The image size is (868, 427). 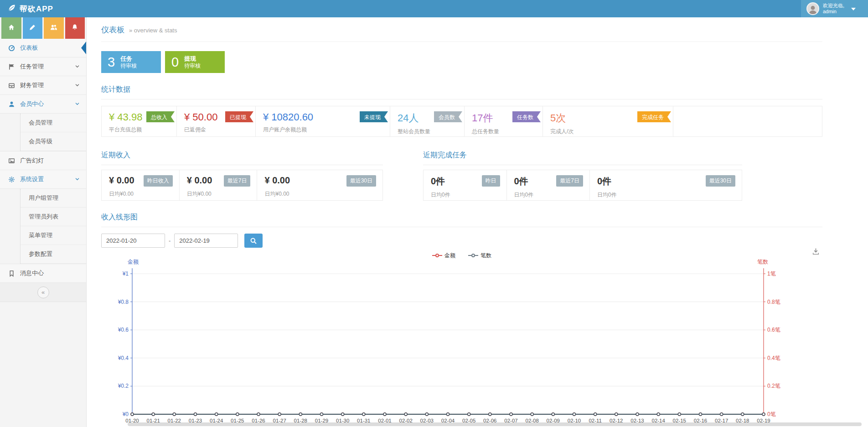 I want to click on stat-card: ¥ 10820.60 未提现 用户账户余额总额, so click(x=323, y=121).